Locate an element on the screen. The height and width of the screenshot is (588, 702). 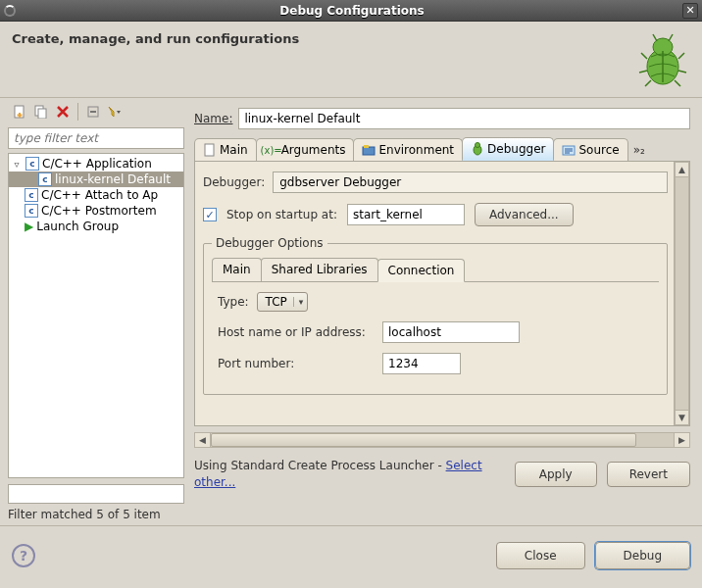
status-scroll is located at coordinates (96, 494).